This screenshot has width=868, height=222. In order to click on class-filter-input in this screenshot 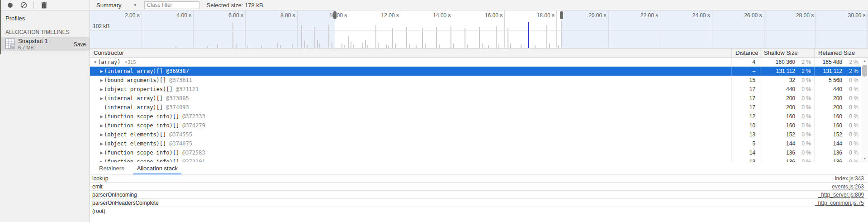, I will do `click(172, 5)`.